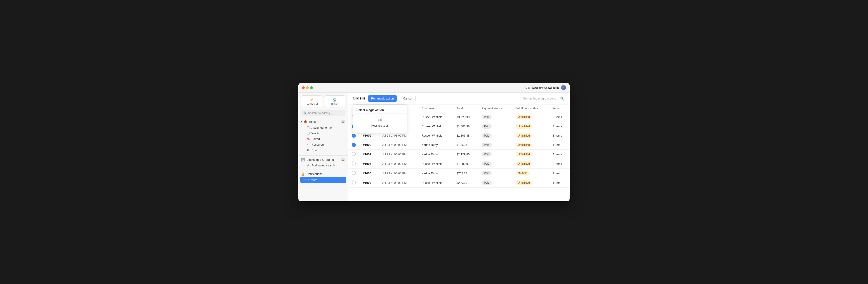 Image resolution: width=868 pixels, height=284 pixels. What do you see at coordinates (323, 113) in the screenshot?
I see `search-bar: 🔍 Search everything ...` at bounding box center [323, 113].